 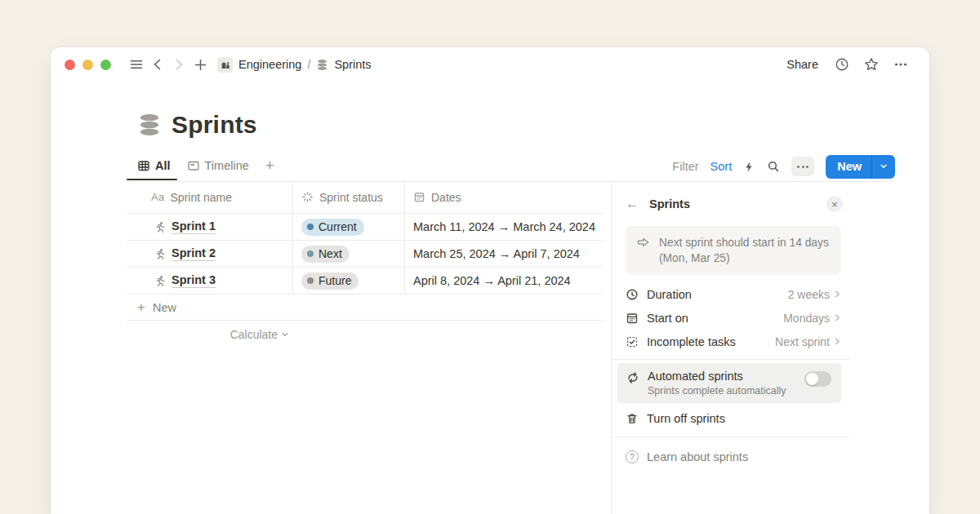 I want to click on setting-incomplete-tasks: Incomplete tasks Next sprint, so click(x=733, y=341).